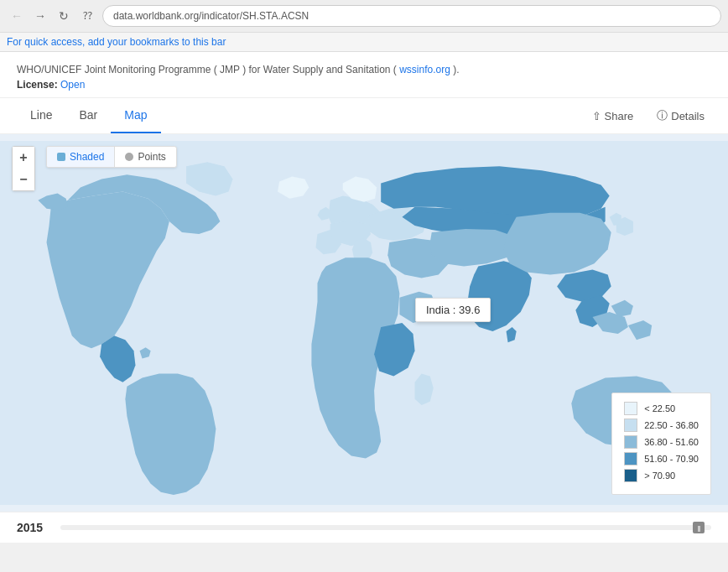 The width and height of the screenshot is (728, 572). What do you see at coordinates (23, 169) in the screenshot?
I see `zoom-controls: + −` at bounding box center [23, 169].